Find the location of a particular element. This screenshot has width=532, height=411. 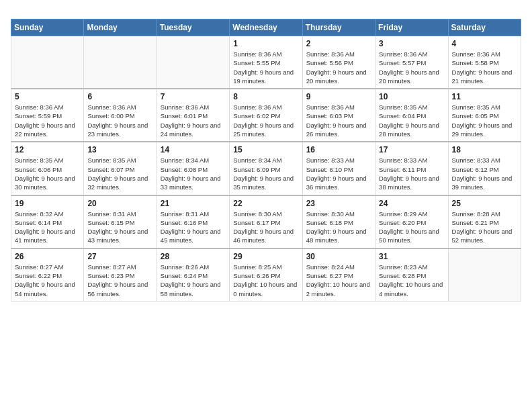

day-number: 13 is located at coordinates (120, 150).